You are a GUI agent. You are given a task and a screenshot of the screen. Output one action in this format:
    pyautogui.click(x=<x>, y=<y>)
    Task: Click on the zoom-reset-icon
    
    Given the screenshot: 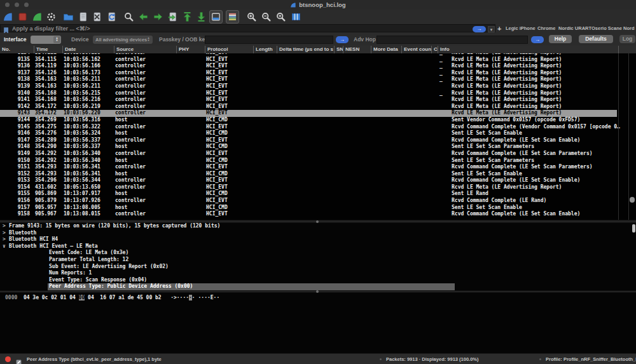 What is the action you would take?
    pyautogui.click(x=281, y=17)
    